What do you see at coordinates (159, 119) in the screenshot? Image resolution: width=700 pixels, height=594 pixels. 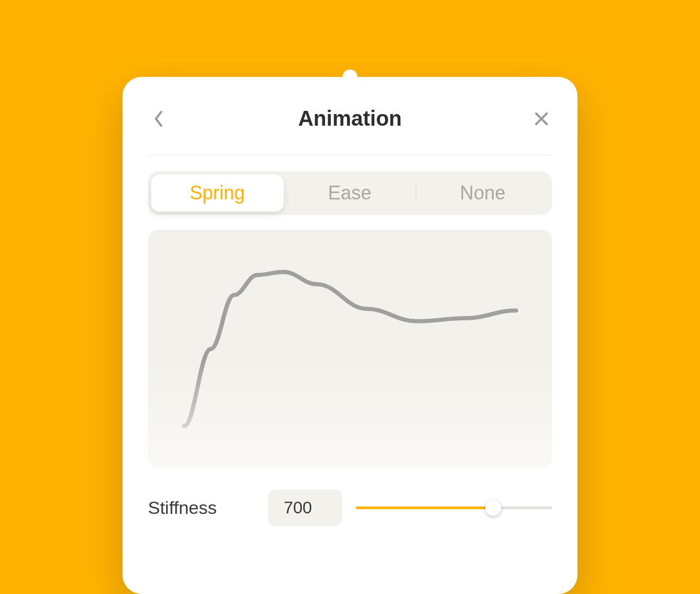 I see `chevron-left-icon` at bounding box center [159, 119].